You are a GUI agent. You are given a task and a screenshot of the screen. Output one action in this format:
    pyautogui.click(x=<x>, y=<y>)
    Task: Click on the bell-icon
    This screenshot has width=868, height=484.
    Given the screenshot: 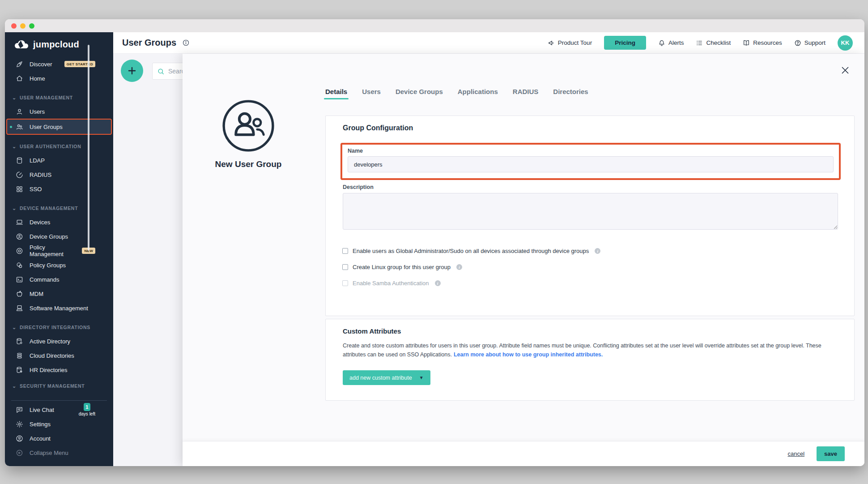 What is the action you would take?
    pyautogui.click(x=662, y=43)
    